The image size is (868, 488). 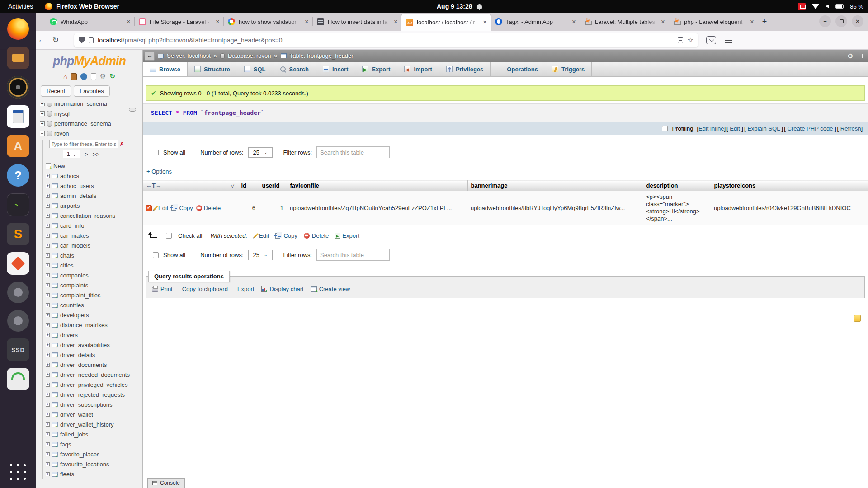 What do you see at coordinates (555, 186) in the screenshot?
I see `column-header-bannerimage: bannerimage` at bounding box center [555, 186].